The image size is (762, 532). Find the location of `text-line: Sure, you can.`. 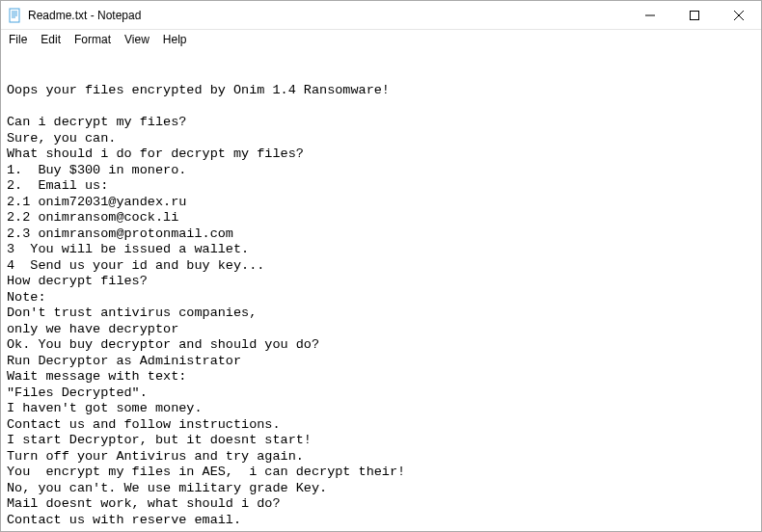

text-line: Sure, you can. is located at coordinates (381, 139).